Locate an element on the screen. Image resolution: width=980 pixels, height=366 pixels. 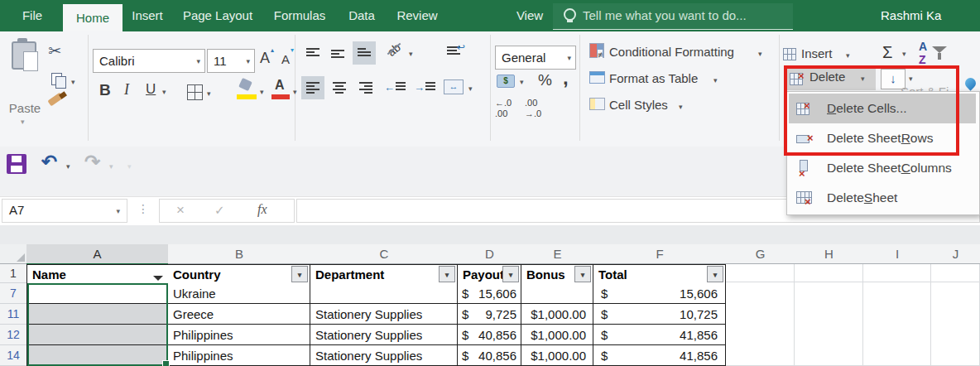
decrease-decimal-button: .00 →.0 is located at coordinates (533, 108).